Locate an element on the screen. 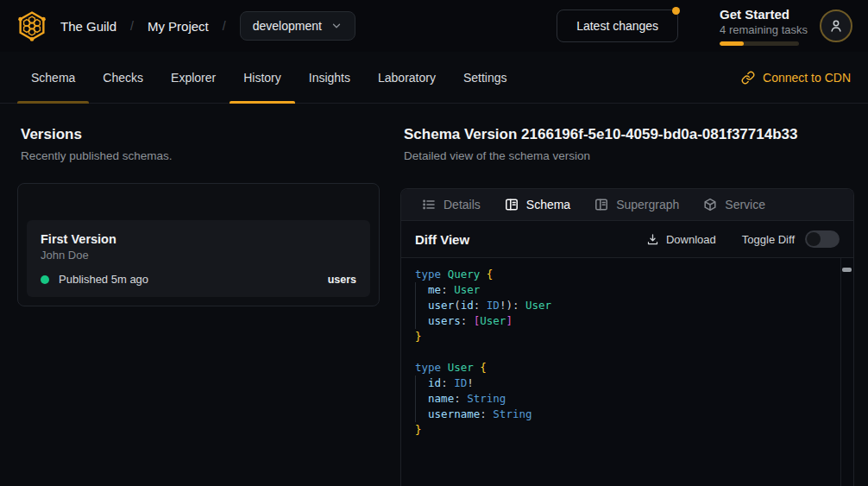  versions-subtitle: Recently published schemas. is located at coordinates (200, 155).